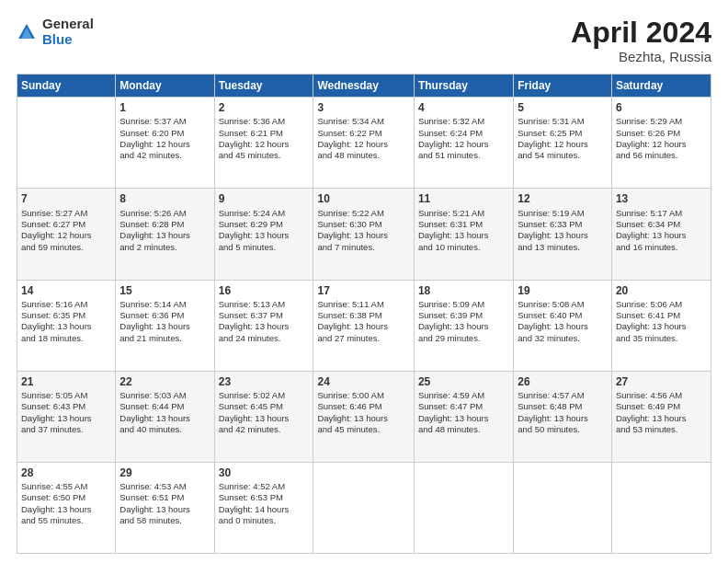 The height and width of the screenshot is (563, 728). I want to click on title-block: April 2024 Bezhta, Russia, so click(642, 40).